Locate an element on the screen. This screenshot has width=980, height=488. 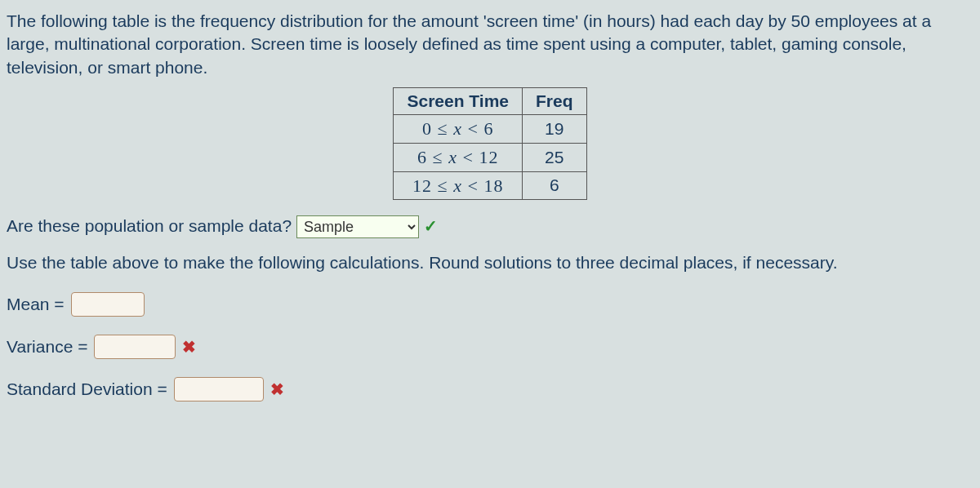
stddev-label: Standard Deviation = is located at coordinates (87, 389).